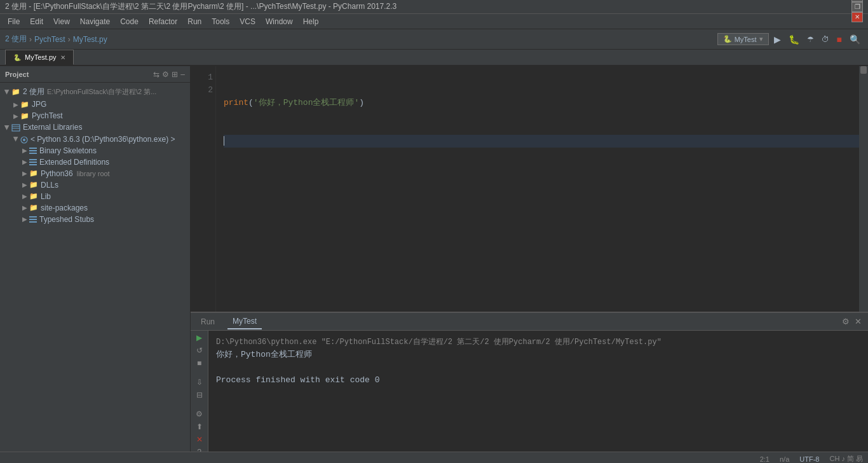  I want to click on breadcrumb-mytest: MyTest.py, so click(90, 39).